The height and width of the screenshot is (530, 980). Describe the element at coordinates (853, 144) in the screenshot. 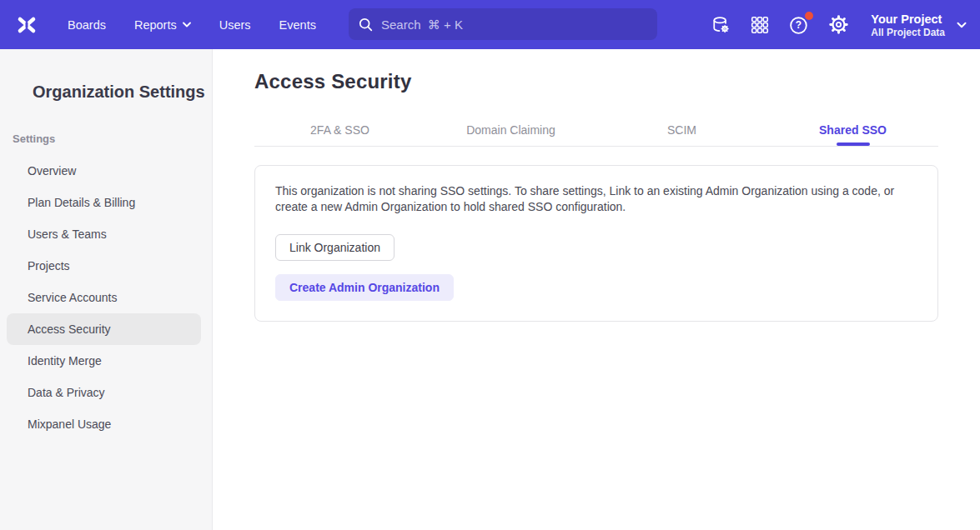

I see `active-tab-indicator` at that location.